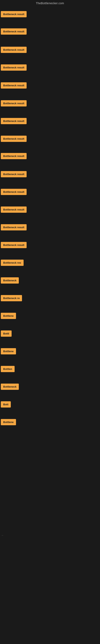 This screenshot has width=100, height=644. What do you see at coordinates (50, 3) in the screenshot?
I see `site-title: TheBottlenecker.com` at bounding box center [50, 3].